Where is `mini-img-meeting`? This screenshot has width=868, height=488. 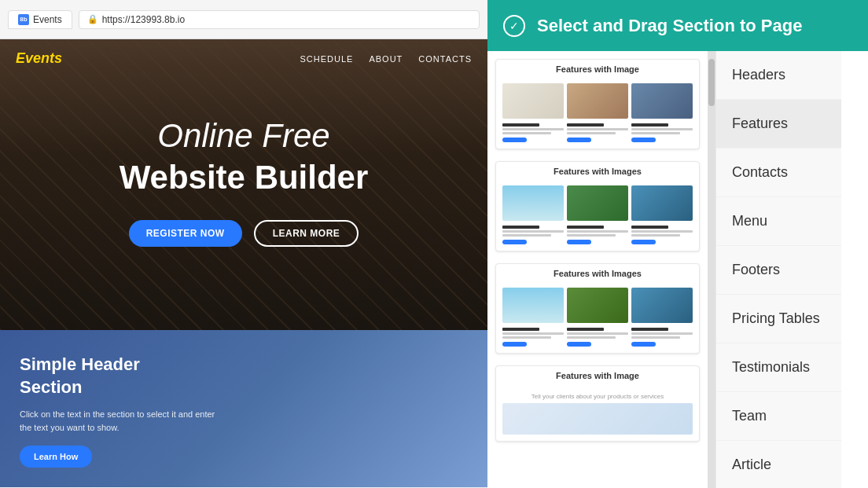
mini-img-meeting is located at coordinates (662, 101).